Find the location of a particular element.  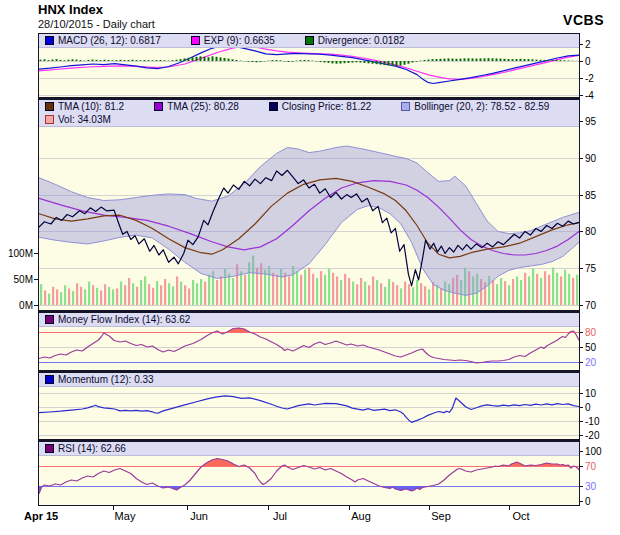

legend-item: MACD (26, 12): 0.6817 is located at coordinates (103, 40).